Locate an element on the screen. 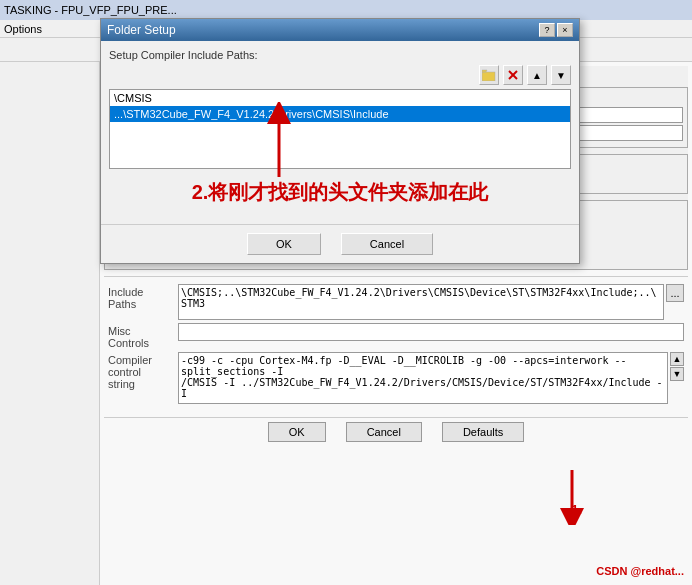 This screenshot has height=585, width=692. dialog-titlebar: Folder Setup ? × is located at coordinates (340, 30).